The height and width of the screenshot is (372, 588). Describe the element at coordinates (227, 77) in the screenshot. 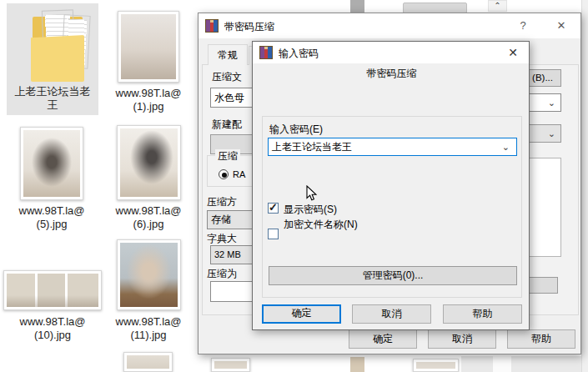

I see `archive-name-label: 压缩文` at that location.